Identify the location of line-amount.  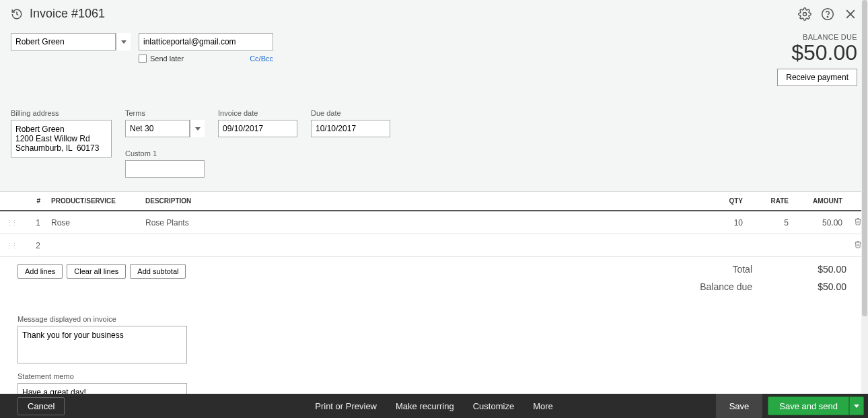
(821, 246).